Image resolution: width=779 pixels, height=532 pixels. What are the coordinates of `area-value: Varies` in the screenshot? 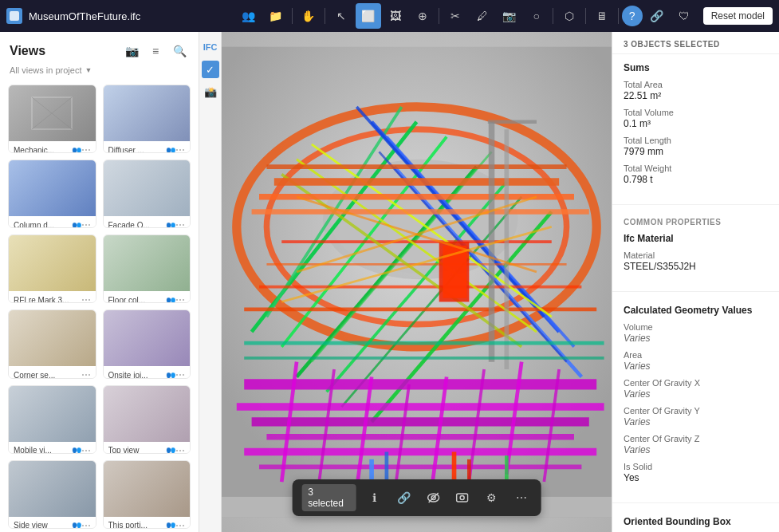 It's located at (695, 366).